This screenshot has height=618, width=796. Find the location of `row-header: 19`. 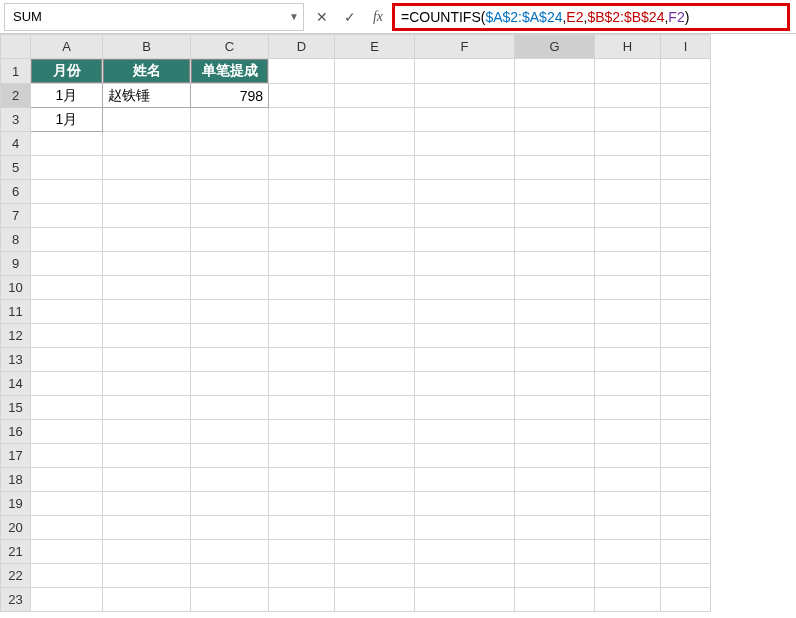

row-header: 19 is located at coordinates (16, 504).